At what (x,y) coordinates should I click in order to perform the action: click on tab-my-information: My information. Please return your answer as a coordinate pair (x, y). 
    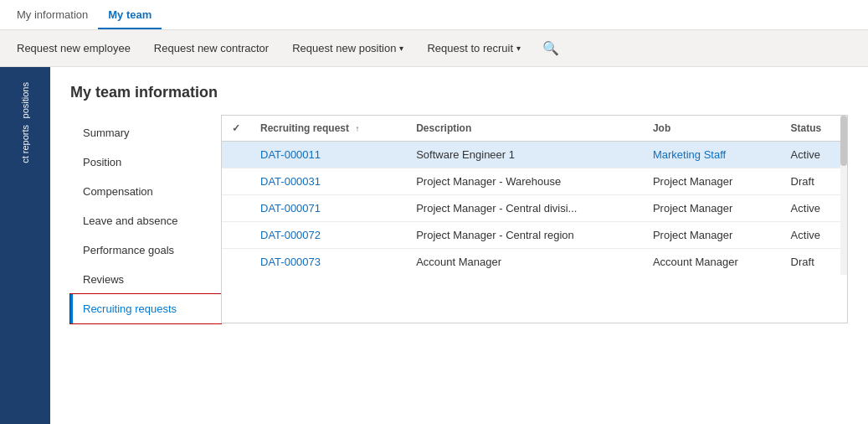
    Looking at the image, I should click on (52, 15).